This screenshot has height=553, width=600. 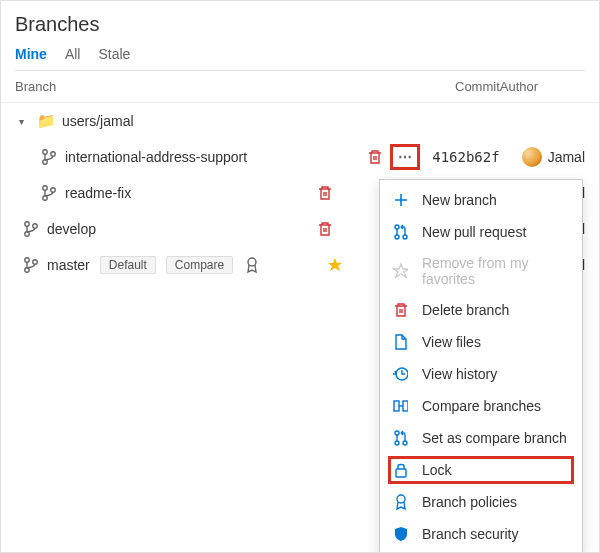 I want to click on favorite-star-icon, so click(x=334, y=265).